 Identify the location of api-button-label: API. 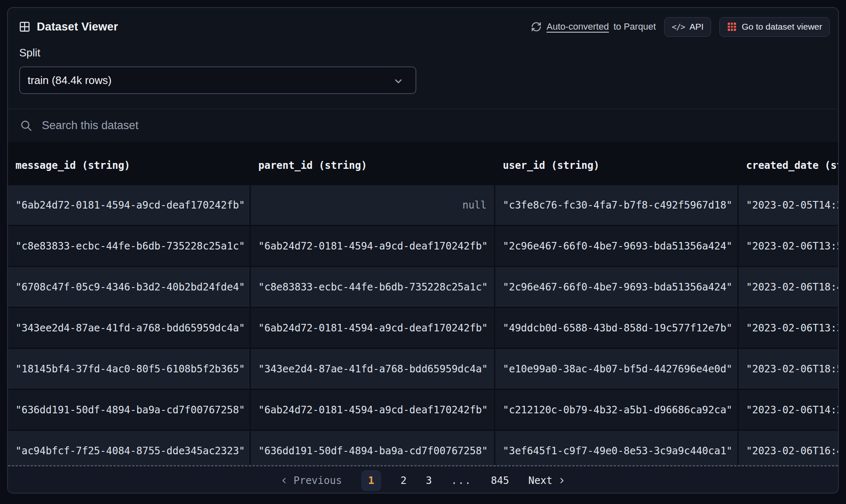
(697, 27).